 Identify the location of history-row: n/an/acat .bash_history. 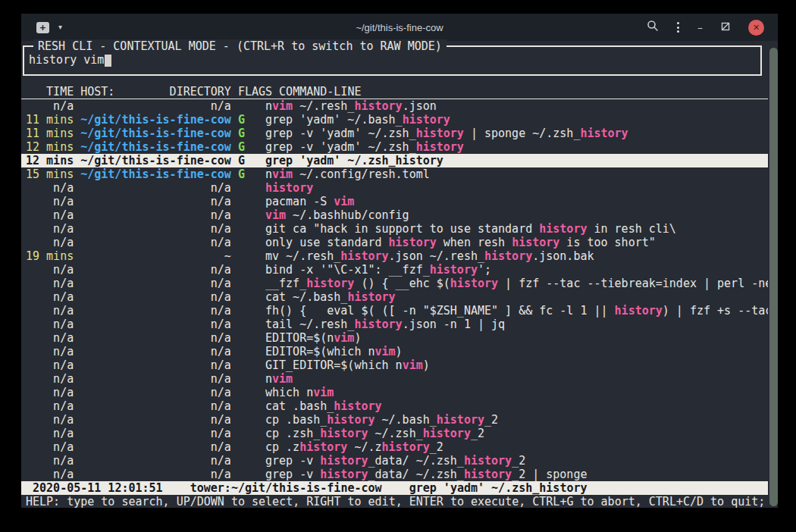
(394, 406).